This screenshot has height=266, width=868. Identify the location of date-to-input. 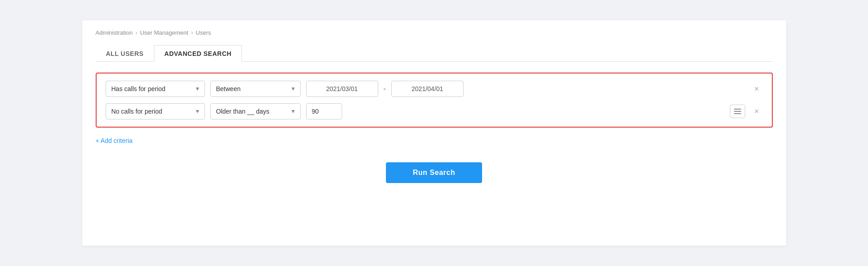
(427, 89).